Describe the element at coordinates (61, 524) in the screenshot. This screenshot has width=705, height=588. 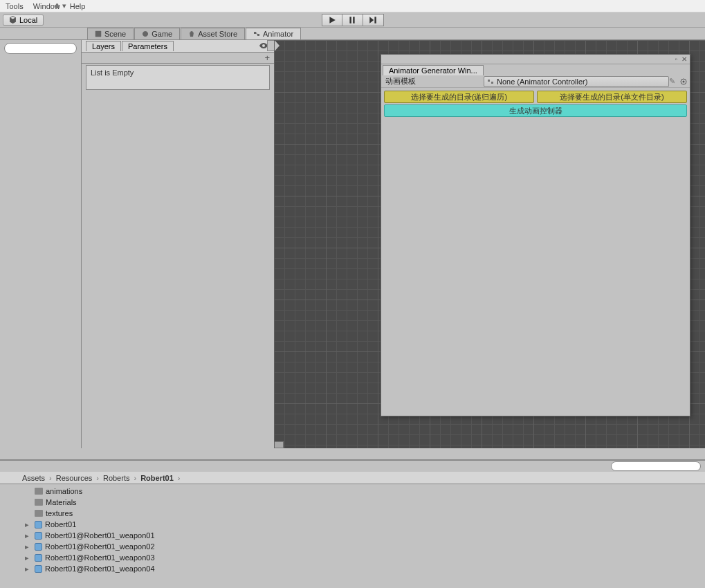
I see `item-label: Robert01` at that location.